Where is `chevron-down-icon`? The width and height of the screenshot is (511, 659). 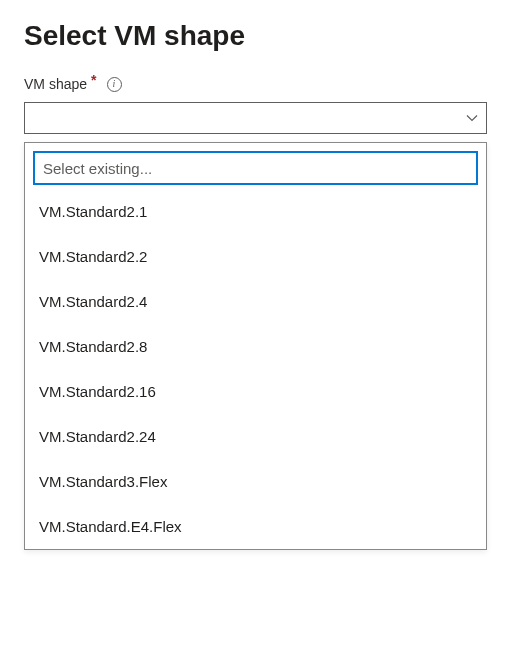 chevron-down-icon is located at coordinates (472, 118).